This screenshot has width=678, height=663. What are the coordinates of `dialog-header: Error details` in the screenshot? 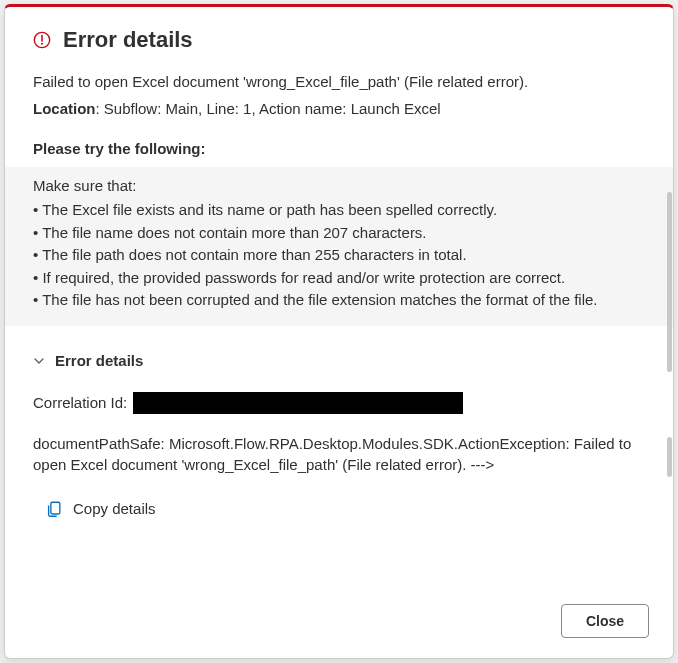 It's located at (339, 35).